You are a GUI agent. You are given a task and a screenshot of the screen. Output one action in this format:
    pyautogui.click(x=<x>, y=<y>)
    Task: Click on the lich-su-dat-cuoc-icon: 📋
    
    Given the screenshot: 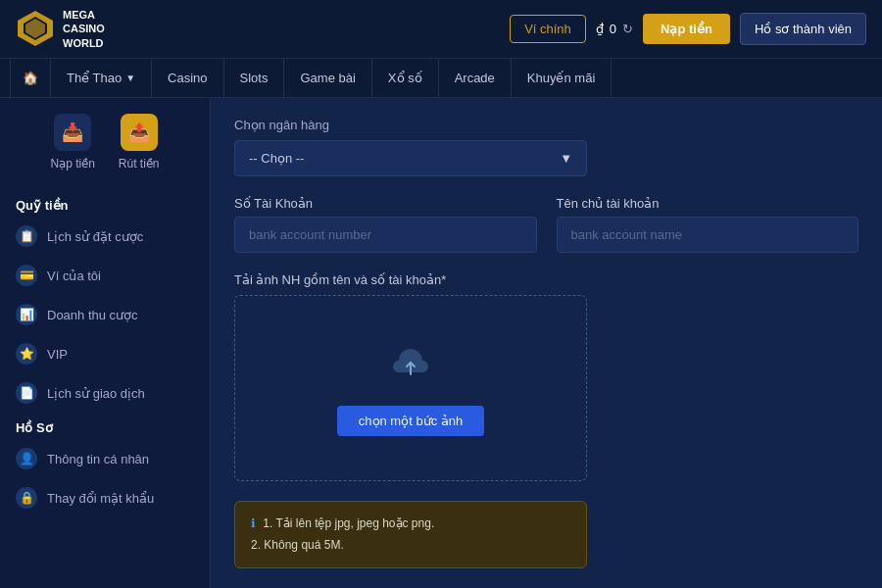 What is the action you would take?
    pyautogui.click(x=26, y=236)
    